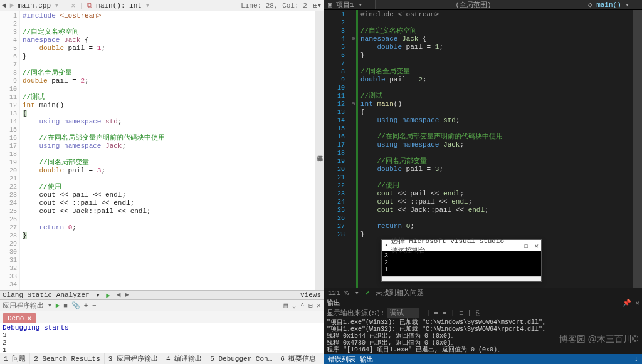  I want to click on vs-nav-bar: ▣ 项目1 ▾ (全局范围) ◇ main() ▾, so click(483, 5).